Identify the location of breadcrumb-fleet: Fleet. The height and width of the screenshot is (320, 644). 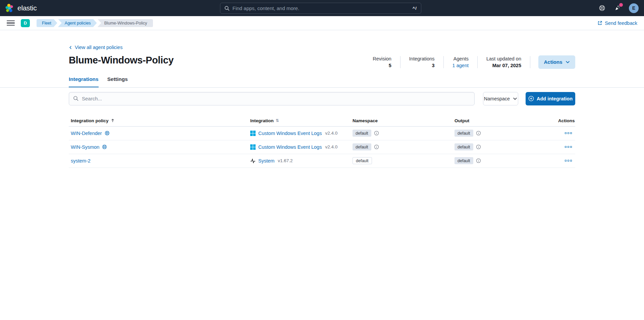
(47, 23).